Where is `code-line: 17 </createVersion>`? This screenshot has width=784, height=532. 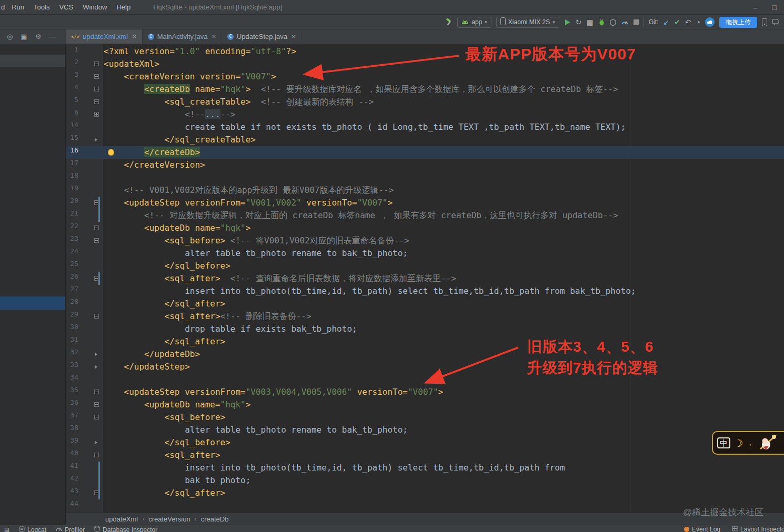 code-line: 17 </createVersion> is located at coordinates (425, 165).